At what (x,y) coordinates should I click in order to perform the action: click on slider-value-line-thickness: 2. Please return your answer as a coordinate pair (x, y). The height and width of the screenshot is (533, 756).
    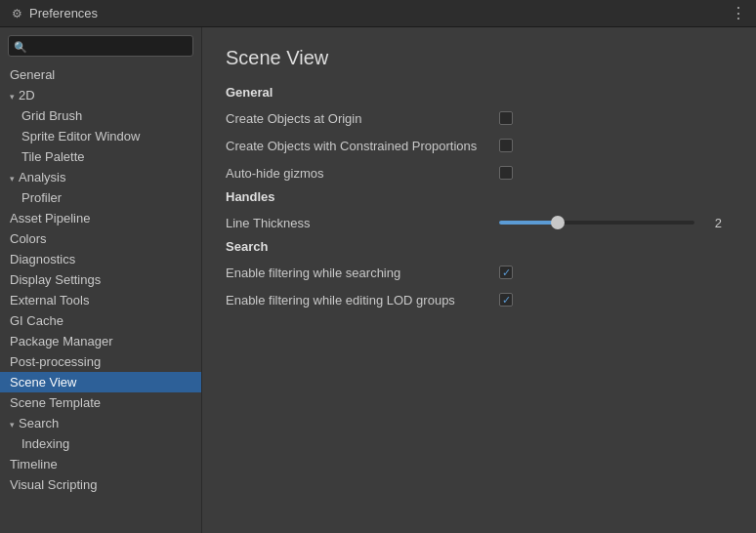
    Looking at the image, I should click on (712, 223).